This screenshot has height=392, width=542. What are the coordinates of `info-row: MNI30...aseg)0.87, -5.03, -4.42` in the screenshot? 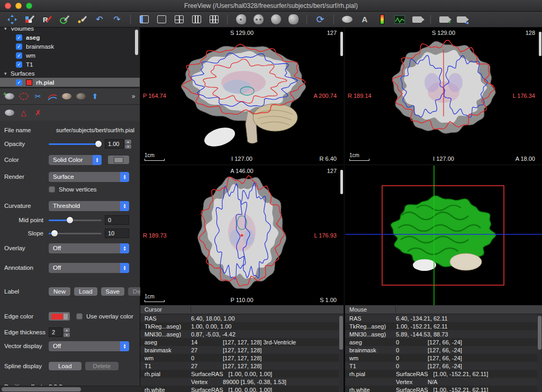 It's located at (239, 334).